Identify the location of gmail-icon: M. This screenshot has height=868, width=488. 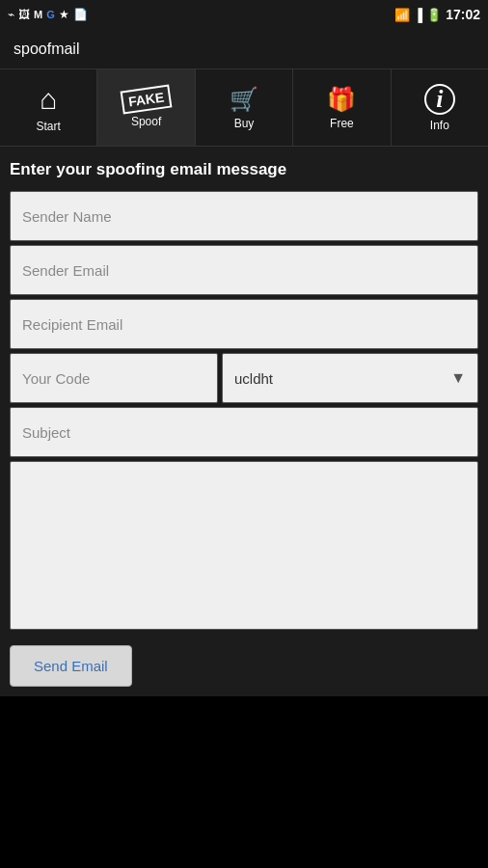
(39, 14).